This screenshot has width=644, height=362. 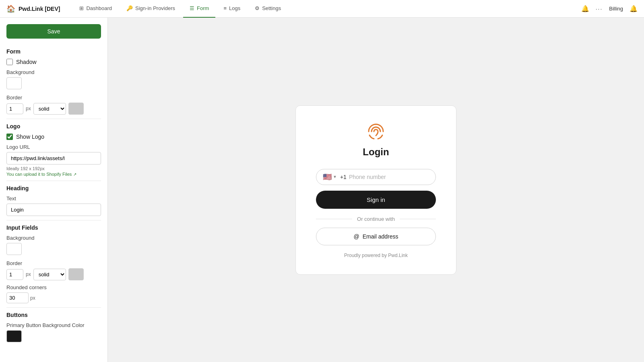 What do you see at coordinates (199, 9) in the screenshot?
I see `tab-form: ☰ Form` at bounding box center [199, 9].